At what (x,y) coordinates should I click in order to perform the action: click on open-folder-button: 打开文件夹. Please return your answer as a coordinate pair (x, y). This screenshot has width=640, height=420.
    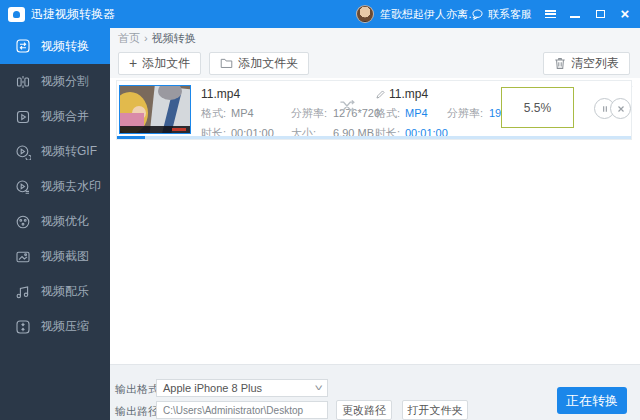
    Looking at the image, I should click on (435, 410).